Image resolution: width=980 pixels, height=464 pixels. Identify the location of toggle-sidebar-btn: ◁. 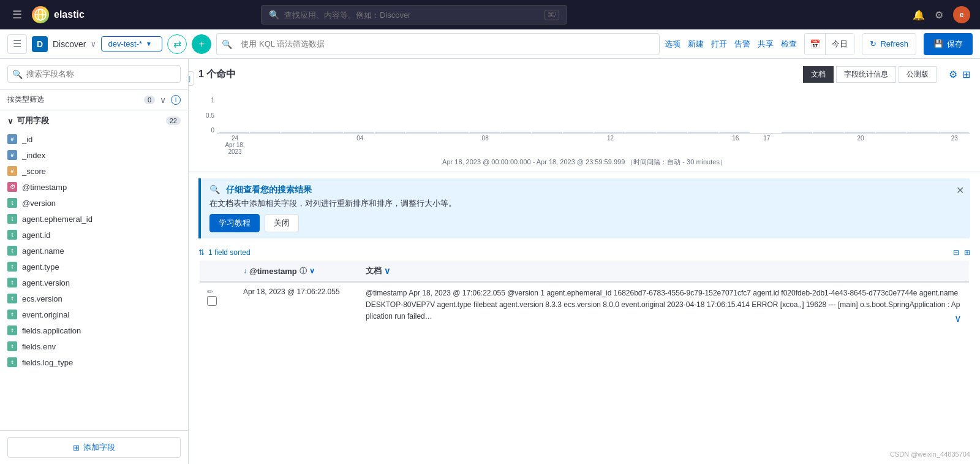
(191, 78).